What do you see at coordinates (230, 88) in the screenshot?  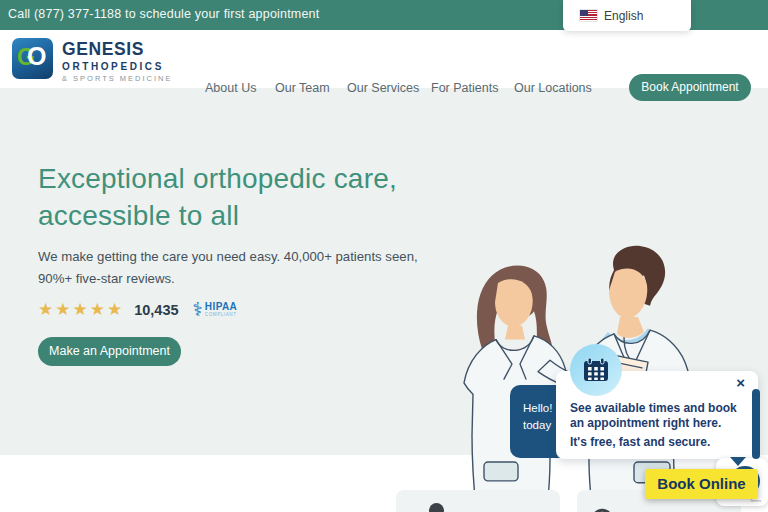 I see `nav-item-about-us: About Us` at bounding box center [230, 88].